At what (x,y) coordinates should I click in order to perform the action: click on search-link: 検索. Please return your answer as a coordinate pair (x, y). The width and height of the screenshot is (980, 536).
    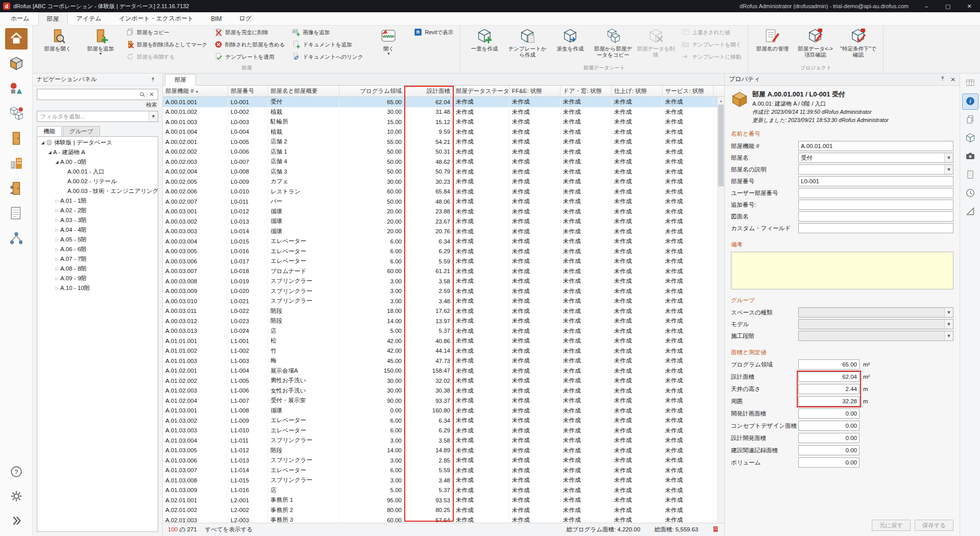
    Looking at the image, I should click on (97, 104).